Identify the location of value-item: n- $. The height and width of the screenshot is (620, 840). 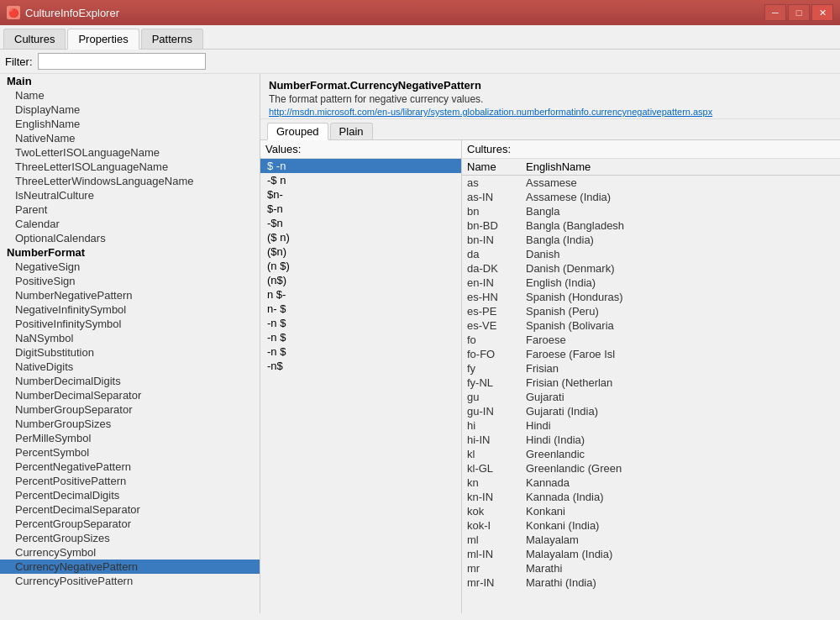
(361, 309).